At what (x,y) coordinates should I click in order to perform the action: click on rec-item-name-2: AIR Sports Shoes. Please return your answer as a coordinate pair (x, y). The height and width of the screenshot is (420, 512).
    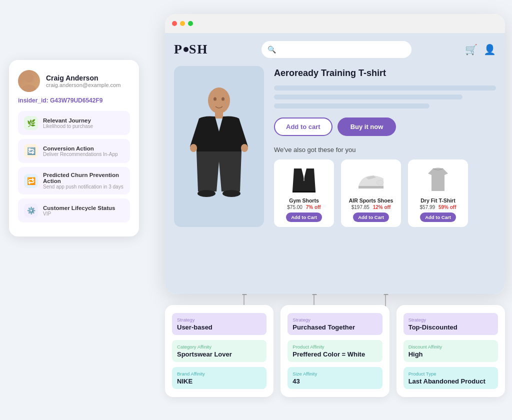
    Looking at the image, I should click on (371, 200).